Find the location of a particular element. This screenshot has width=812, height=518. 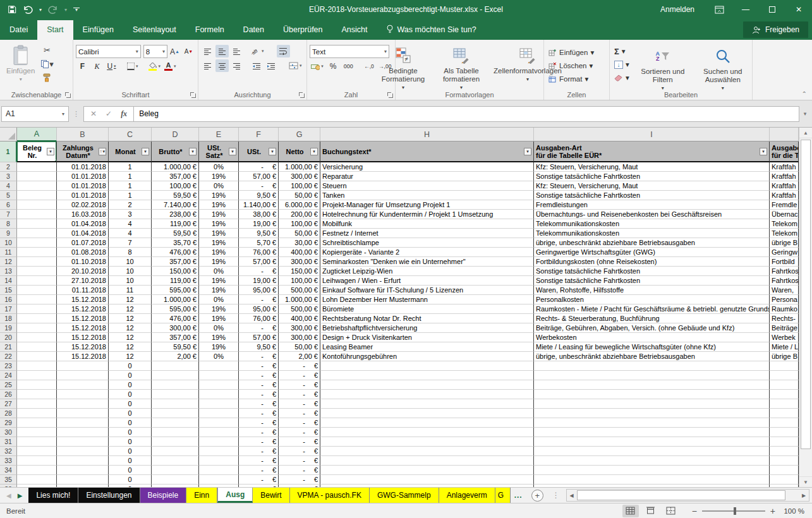

column-header-C: C is located at coordinates (130, 135).